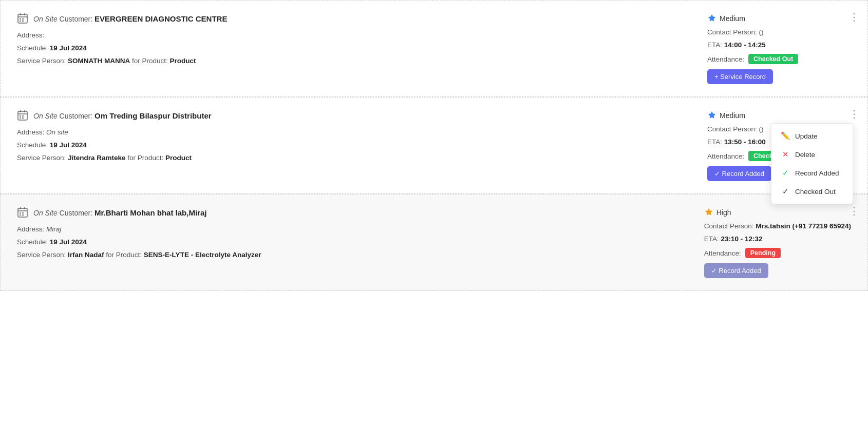 This screenshot has height=430, width=868. Describe the element at coordinates (812, 136) in the screenshot. I see `dropdown-item-update: ✏️Update` at that location.